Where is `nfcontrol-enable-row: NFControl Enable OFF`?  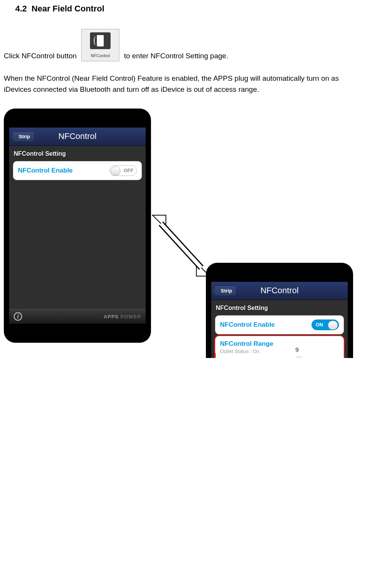 nfcontrol-enable-row: NFControl Enable OFF is located at coordinates (77, 171).